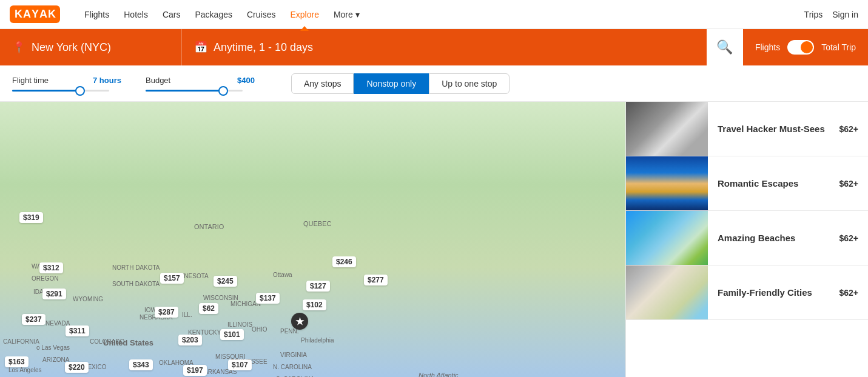 The image size is (868, 377). I want to click on sidebar-img-family-cities, so click(667, 293).